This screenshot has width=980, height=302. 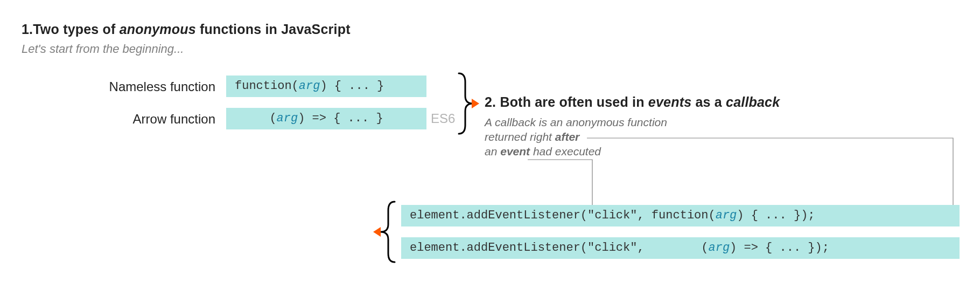 What do you see at coordinates (137, 87) in the screenshot?
I see `row1-label: Nameless function` at bounding box center [137, 87].